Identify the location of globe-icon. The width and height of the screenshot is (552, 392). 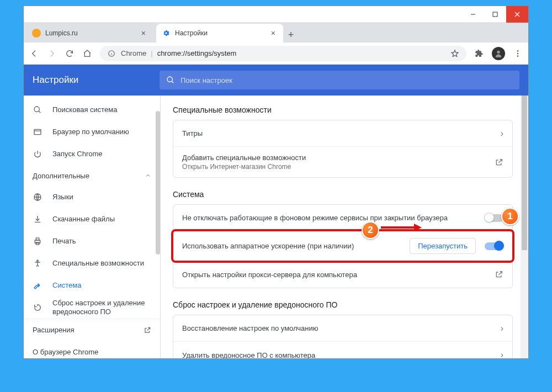
(38, 197).